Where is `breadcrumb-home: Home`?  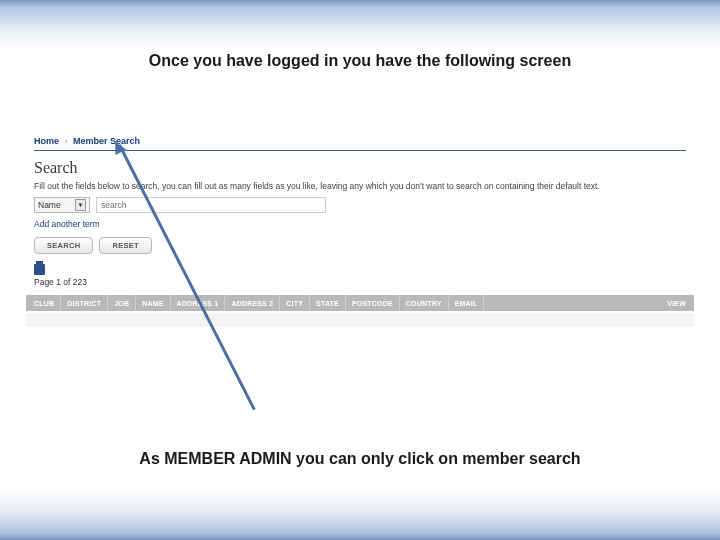 breadcrumb-home: Home is located at coordinates (46, 141).